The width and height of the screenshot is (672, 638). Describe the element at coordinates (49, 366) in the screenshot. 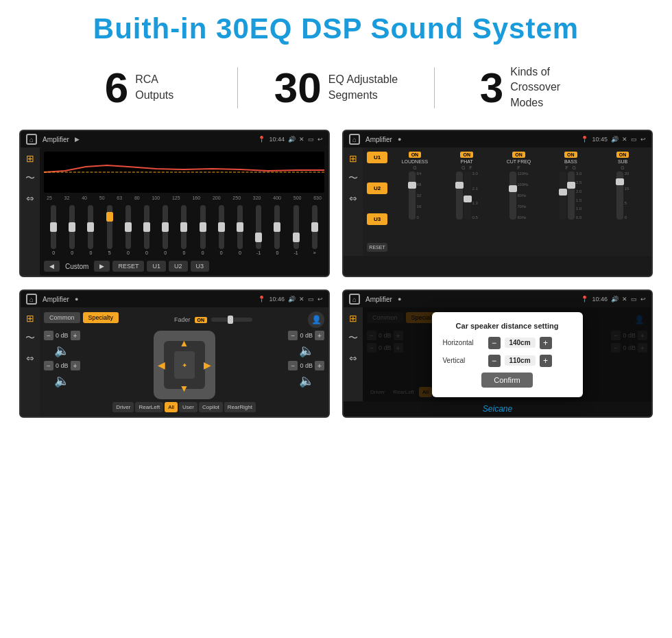

I see `lb-minus: −` at that location.